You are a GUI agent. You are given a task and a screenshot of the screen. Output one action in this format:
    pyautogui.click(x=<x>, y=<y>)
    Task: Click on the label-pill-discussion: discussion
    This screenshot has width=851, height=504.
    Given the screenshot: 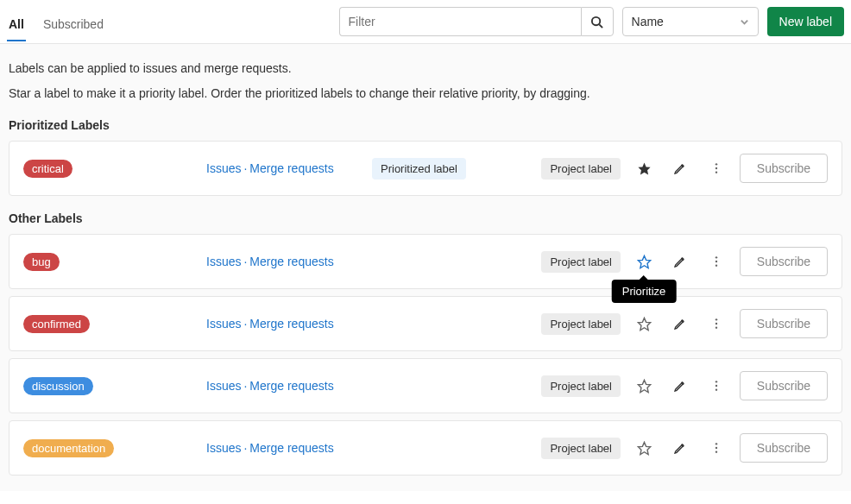 What is the action you would take?
    pyautogui.click(x=59, y=387)
    